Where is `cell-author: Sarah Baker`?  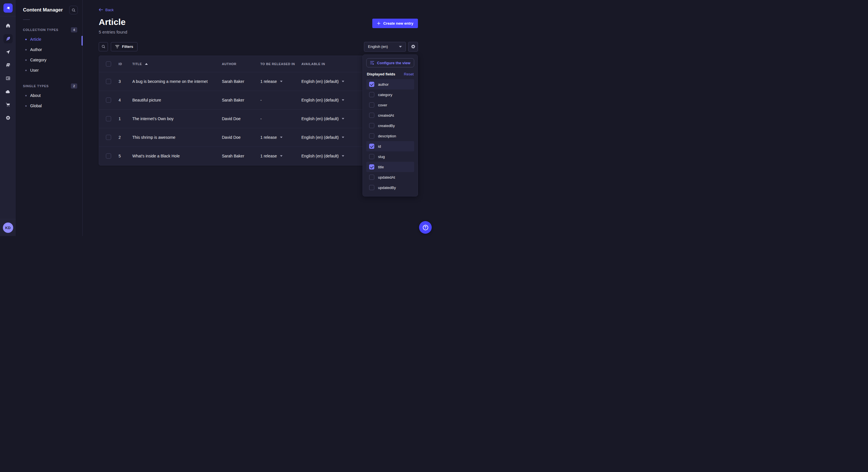
cell-author: Sarah Baker is located at coordinates (241, 156).